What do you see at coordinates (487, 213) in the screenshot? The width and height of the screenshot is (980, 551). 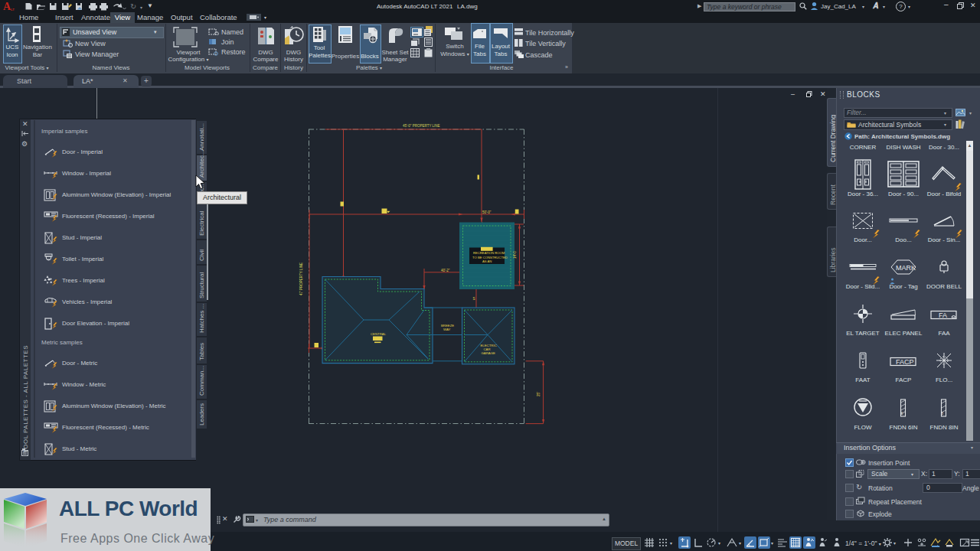 I see `svg-text: 50'-0"` at bounding box center [487, 213].